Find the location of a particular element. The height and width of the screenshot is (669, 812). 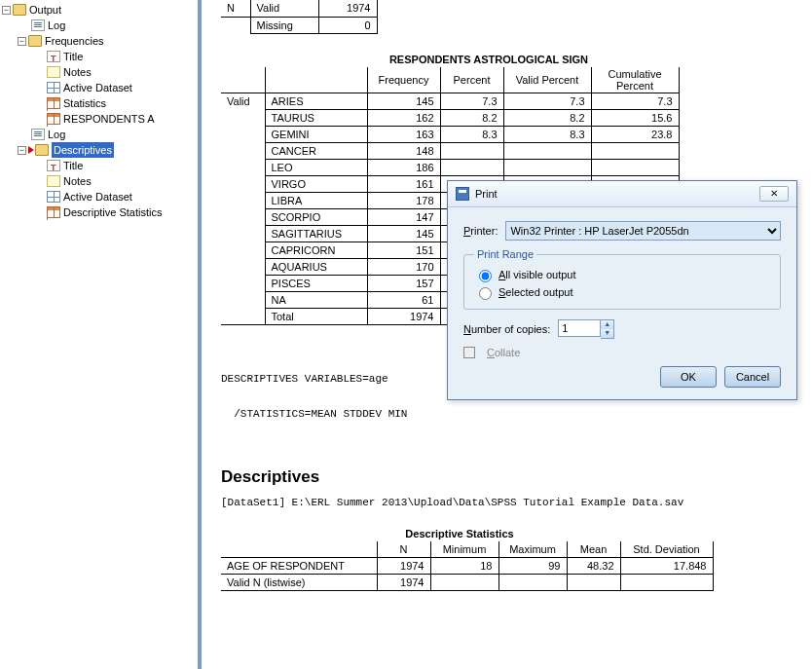

spin-down: ▼ is located at coordinates (608, 333).